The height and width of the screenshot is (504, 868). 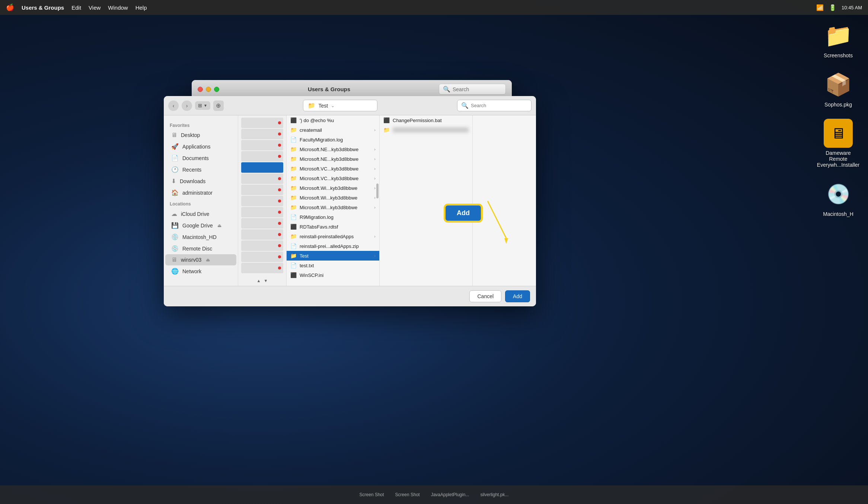 I want to click on network-icon: 🌐, so click(x=175, y=271).